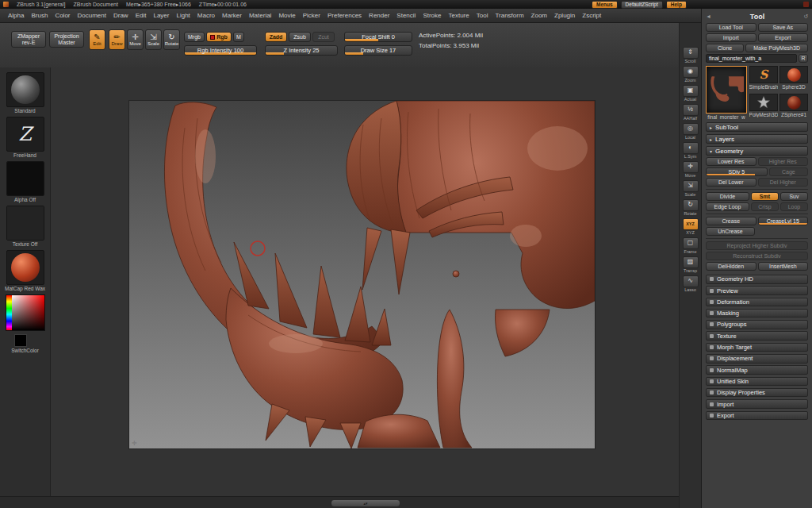  Describe the element at coordinates (25, 344) in the screenshot. I see `switch-color: SwitchColor` at that location.